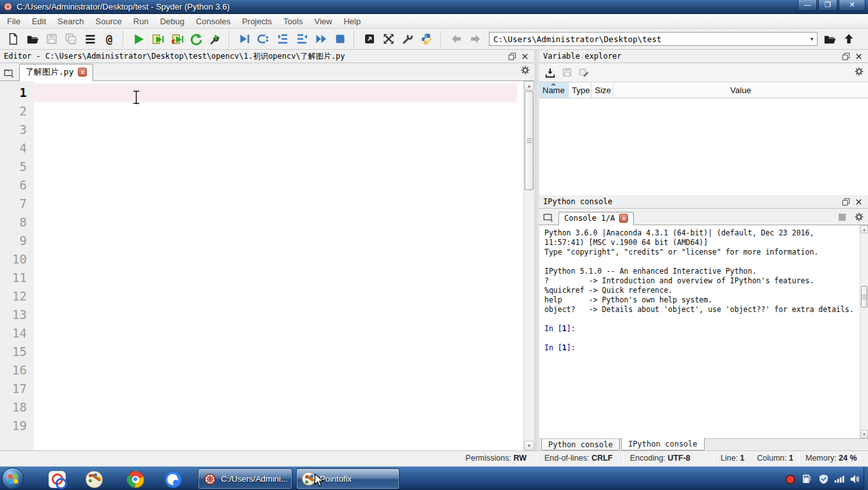 This screenshot has width=868, height=490. Describe the element at coordinates (340, 40) in the screenshot. I see `stop-button` at that location.